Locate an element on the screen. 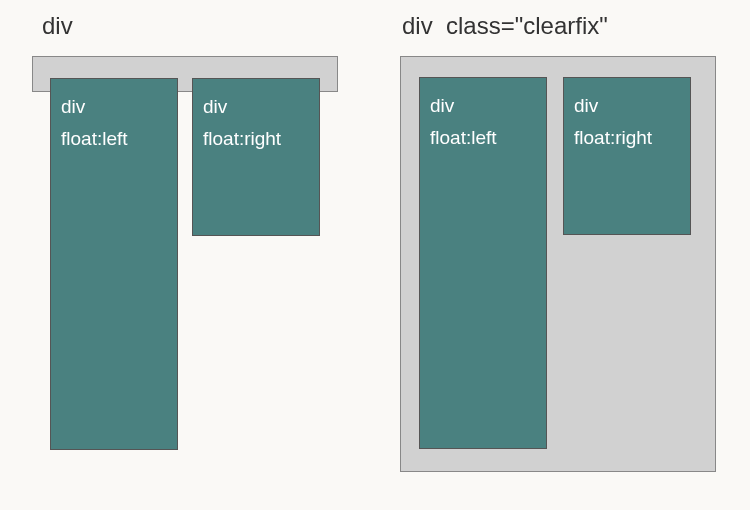 The width and height of the screenshot is (750, 510). box-left-b-line2: float:right is located at coordinates (256, 139).